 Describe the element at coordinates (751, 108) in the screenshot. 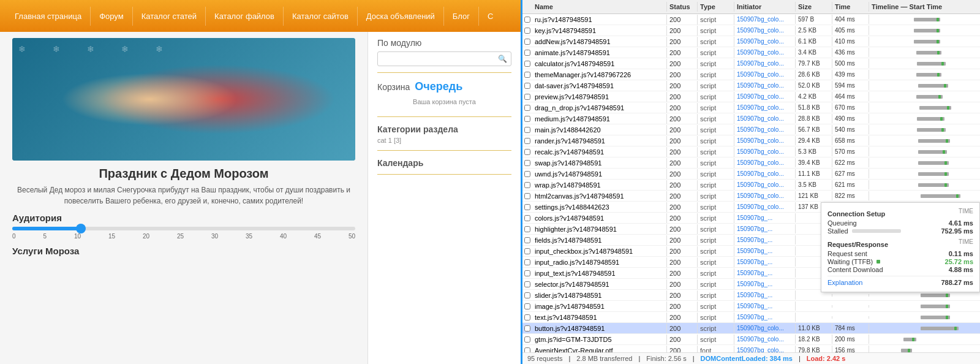

I see `table-row: drag_n_drop.js?v1487948591 200 script 15…` at that location.